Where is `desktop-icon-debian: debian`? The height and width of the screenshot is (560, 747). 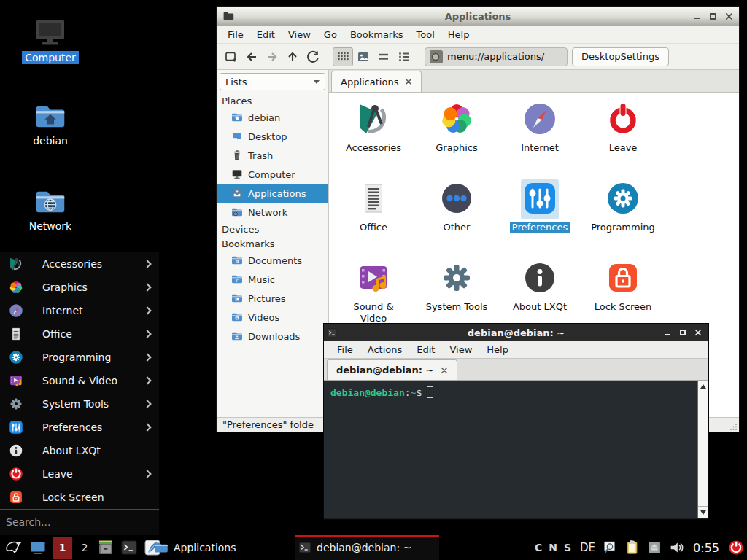 desktop-icon-debian: debian is located at coordinates (50, 124).